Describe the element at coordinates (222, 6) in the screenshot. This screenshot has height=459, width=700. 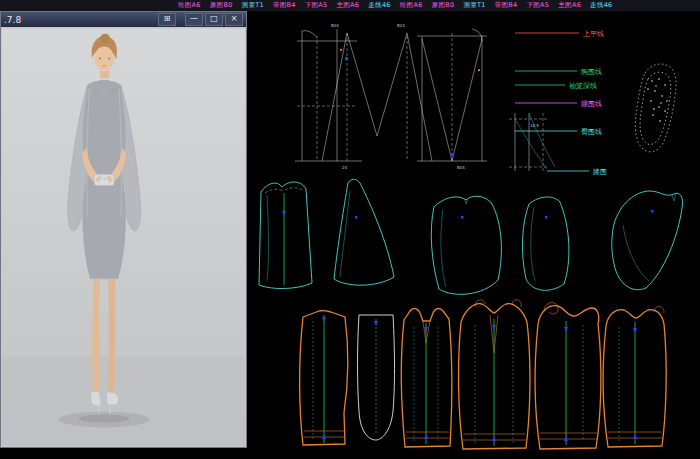
I see `menu-item-2: 原图B0` at that location.